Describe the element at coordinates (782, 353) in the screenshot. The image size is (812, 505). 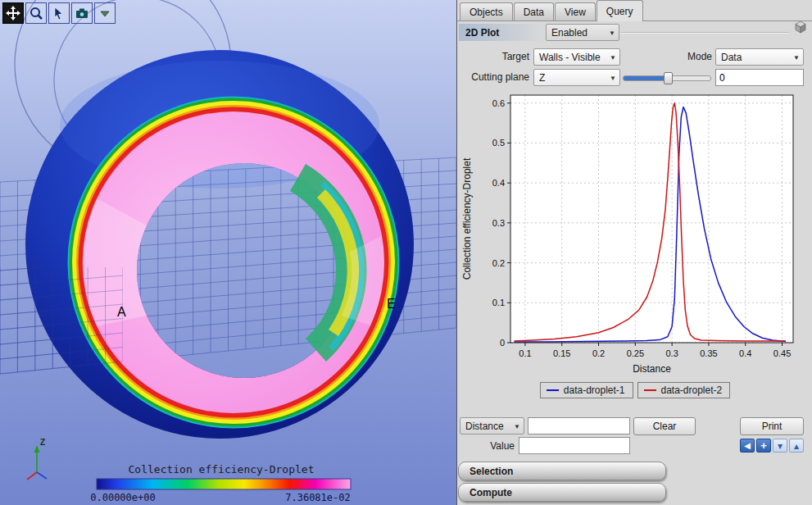
I see `svg-text: 0.45` at that location.